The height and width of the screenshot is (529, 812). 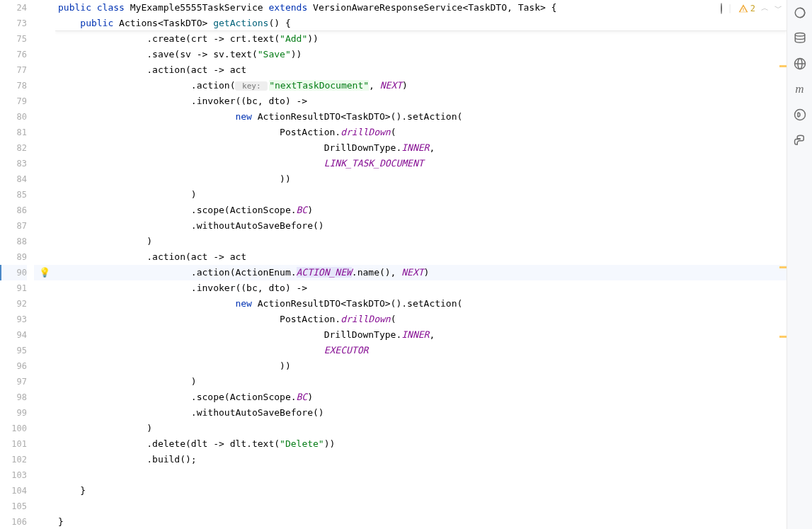 I want to click on ai-assistant-icon, so click(x=800, y=13).